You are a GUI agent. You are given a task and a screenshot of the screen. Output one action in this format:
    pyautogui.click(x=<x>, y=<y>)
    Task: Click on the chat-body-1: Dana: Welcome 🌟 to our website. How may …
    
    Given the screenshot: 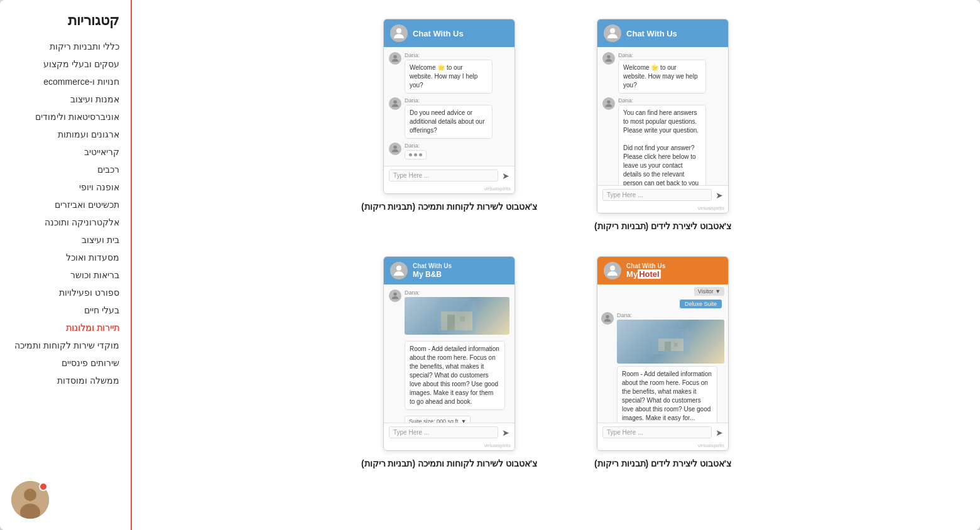 What is the action you would take?
    pyautogui.click(x=663, y=116)
    